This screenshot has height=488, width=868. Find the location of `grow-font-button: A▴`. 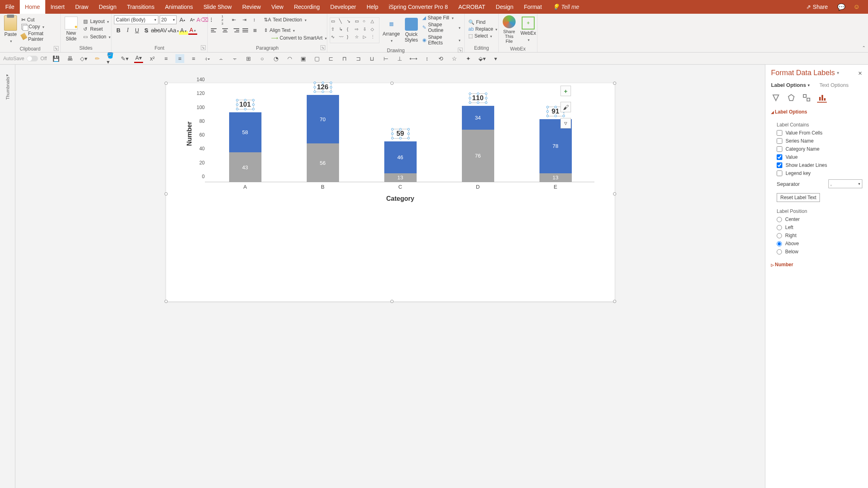

grow-font-button: A▴ is located at coordinates (182, 20).